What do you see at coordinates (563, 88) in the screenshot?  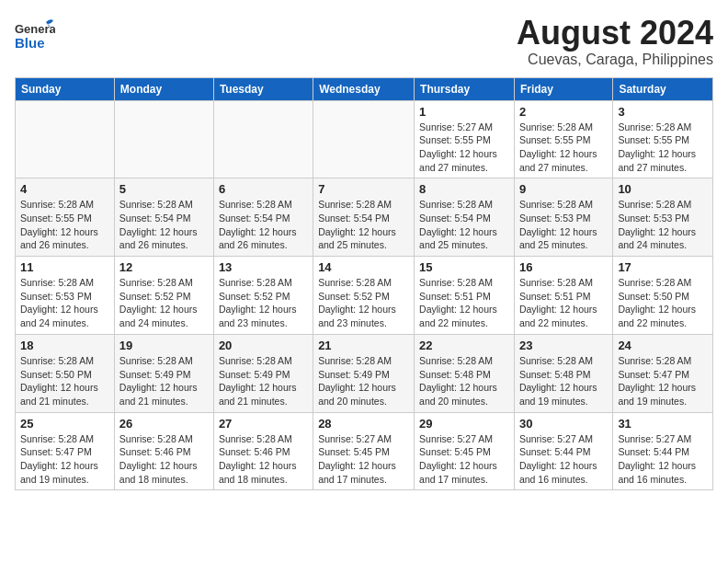 I see `weekday-header-cell: Friday` at bounding box center [563, 88].